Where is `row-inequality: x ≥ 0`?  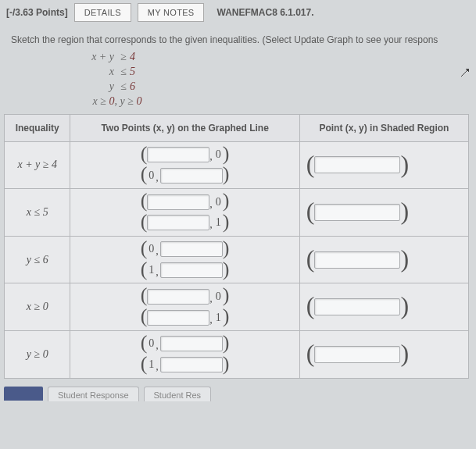 row-inequality: x ≥ 0 is located at coordinates (38, 308).